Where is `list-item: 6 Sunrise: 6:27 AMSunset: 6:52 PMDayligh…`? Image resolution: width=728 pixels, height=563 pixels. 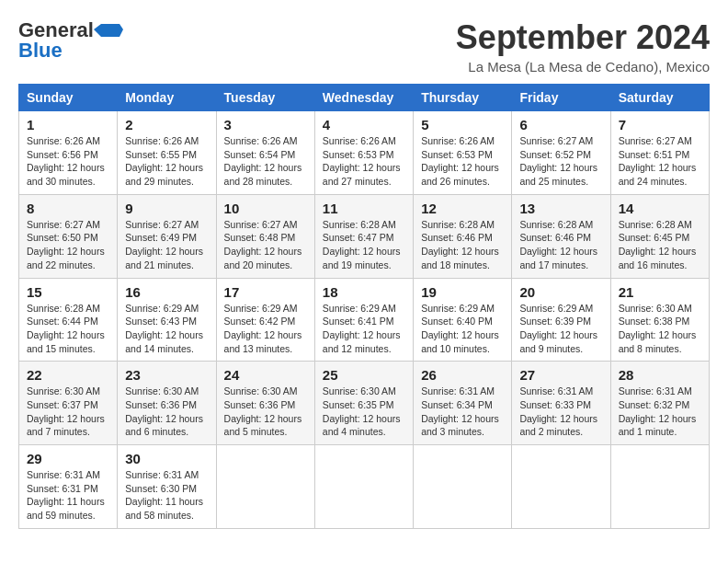
list-item: 6 Sunrise: 6:27 AMSunset: 6:52 PMDayligh… is located at coordinates (561, 153).